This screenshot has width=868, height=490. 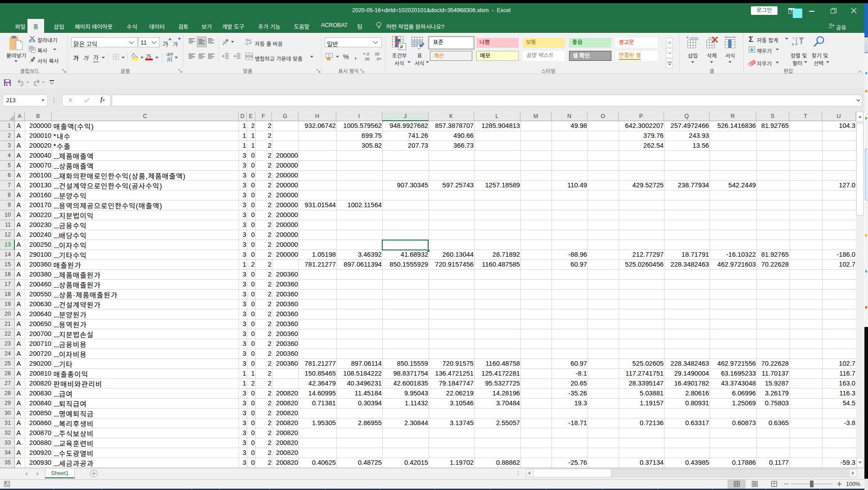 What do you see at coordinates (793, 39) in the screenshot?
I see `svg-text: ㄱ` at bounding box center [793, 39].